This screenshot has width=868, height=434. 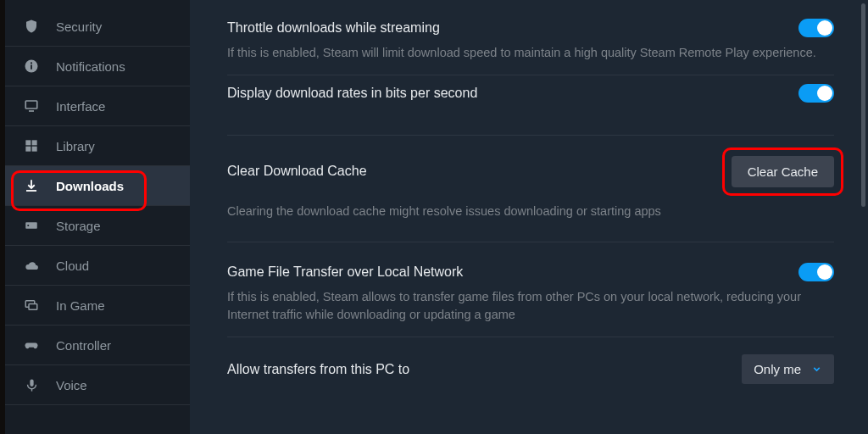 I want to click on sidebar-item-label: Library, so click(x=75, y=146).